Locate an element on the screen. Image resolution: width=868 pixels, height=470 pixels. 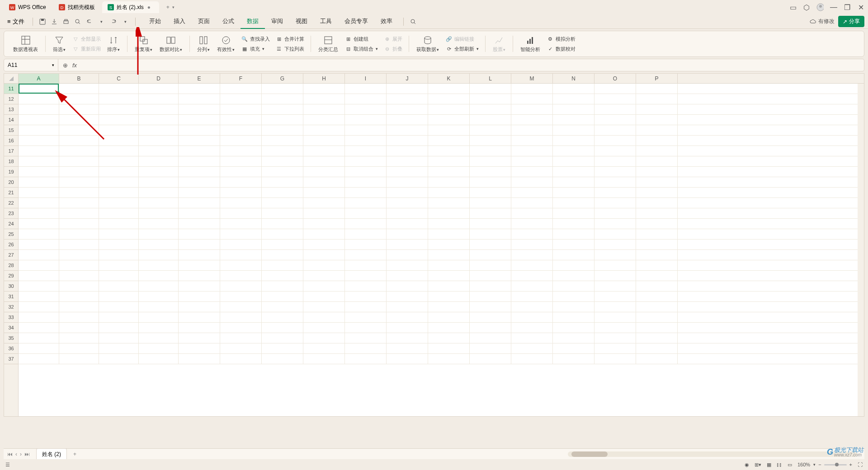
row-header: 14 is located at coordinates (11, 120).